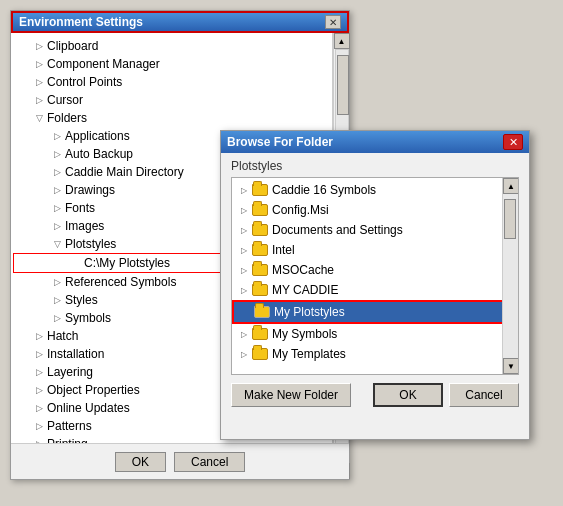 This screenshot has height=506, width=563. Describe the element at coordinates (342, 41) in the screenshot. I see `scroll-up-button: ▲` at that location.